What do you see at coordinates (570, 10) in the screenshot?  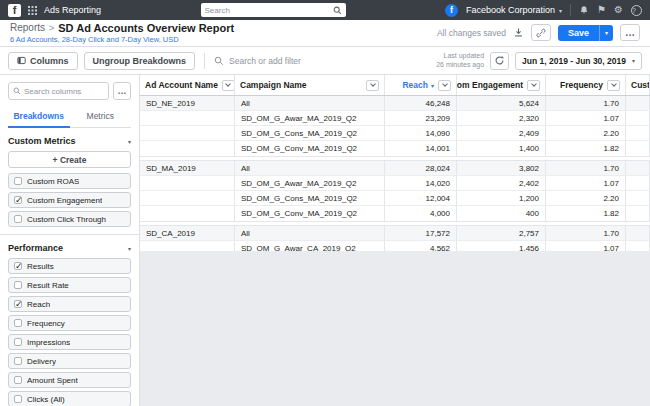 I see `divider` at bounding box center [570, 10].